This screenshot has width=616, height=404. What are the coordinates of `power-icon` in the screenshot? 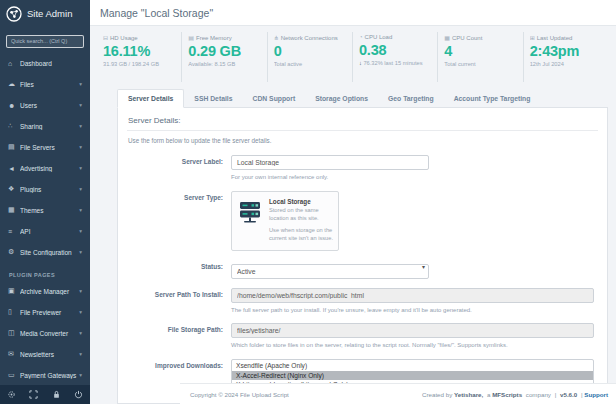 It's located at (80, 394).